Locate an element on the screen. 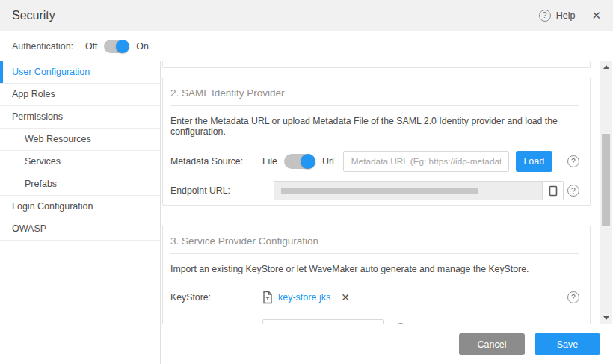  help-icon: ? is located at coordinates (545, 16).